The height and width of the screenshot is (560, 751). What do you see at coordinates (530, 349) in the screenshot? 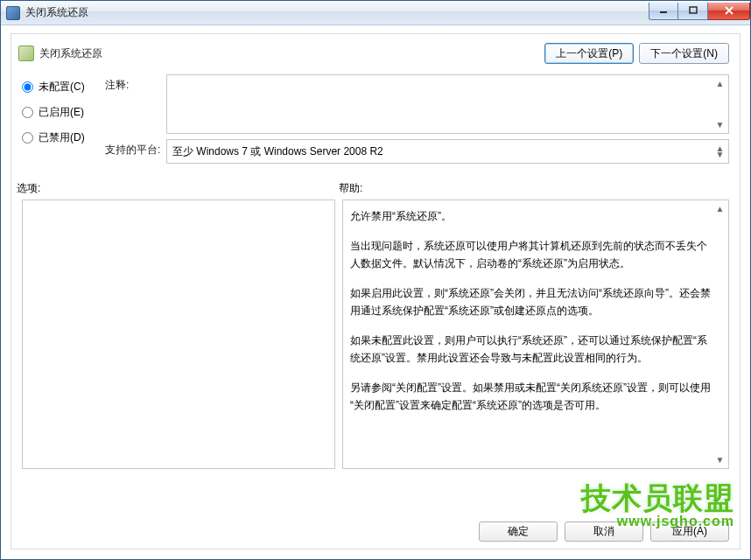
I see `help-text: 如果未配置此设置，则用户可以执行“系统还原”，还可以通过系统保护配置“系统还原”…` at bounding box center [530, 349].